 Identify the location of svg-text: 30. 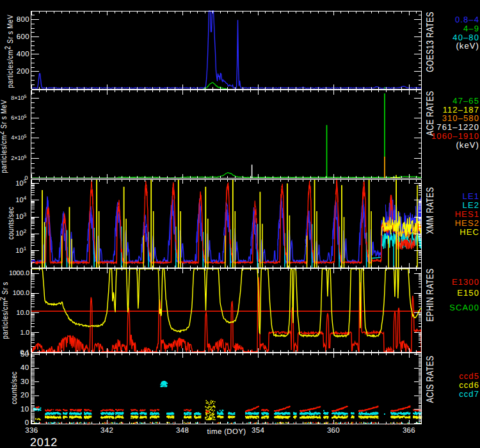
(25, 382).